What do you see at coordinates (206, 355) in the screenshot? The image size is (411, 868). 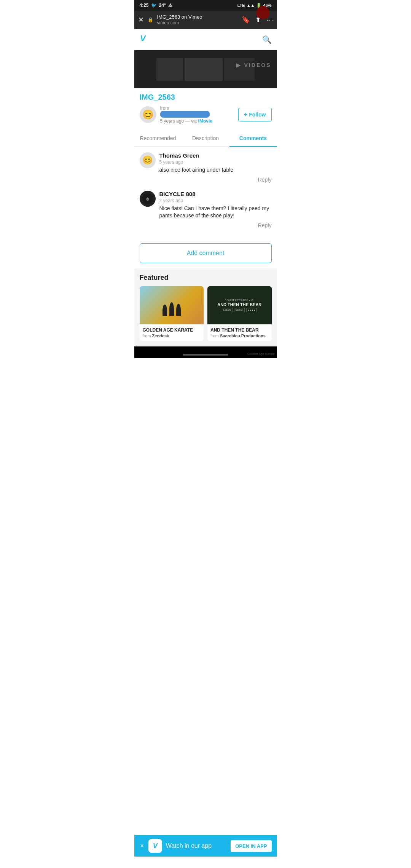 I see `home-indicator` at bounding box center [206, 355].